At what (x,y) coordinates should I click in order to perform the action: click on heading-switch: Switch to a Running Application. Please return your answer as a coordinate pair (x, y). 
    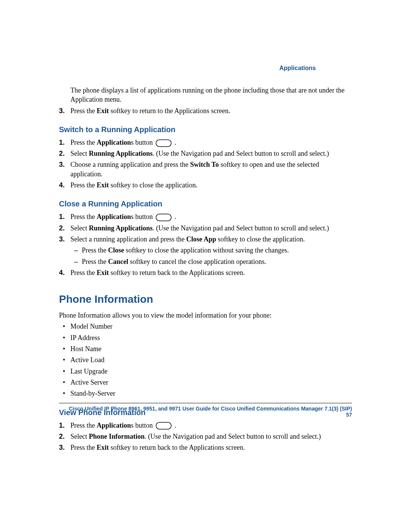
    Looking at the image, I should click on (206, 129).